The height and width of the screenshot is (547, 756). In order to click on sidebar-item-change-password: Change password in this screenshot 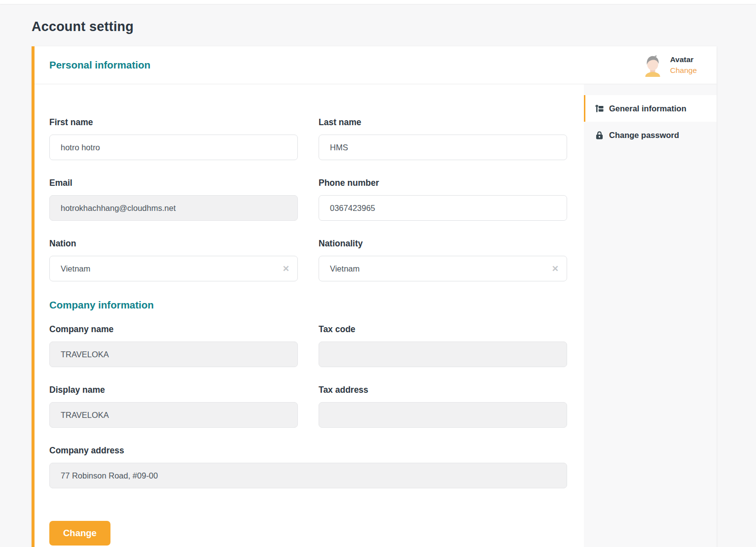, I will do `click(650, 135)`.